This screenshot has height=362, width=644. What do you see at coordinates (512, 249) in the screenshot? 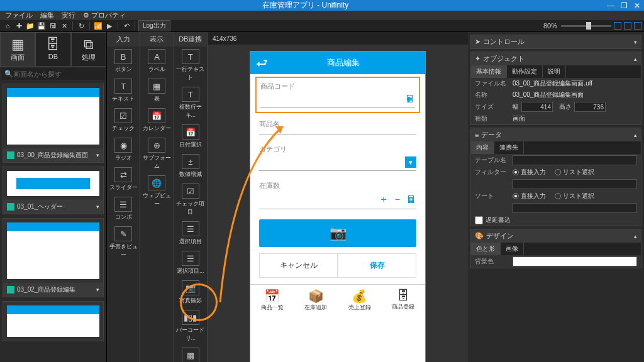
I see `tab-image: 画像` at bounding box center [512, 249].